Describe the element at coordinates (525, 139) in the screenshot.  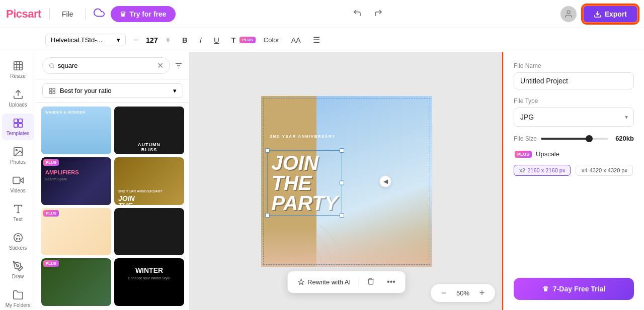
I see `file-size-label: File Size` at that location.